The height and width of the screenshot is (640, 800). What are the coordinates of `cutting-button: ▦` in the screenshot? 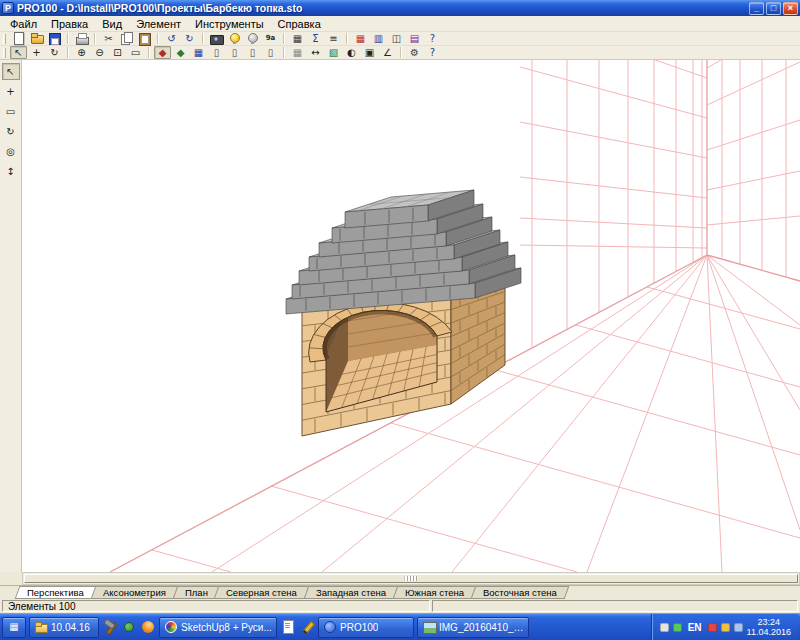 It's located at (360, 38).